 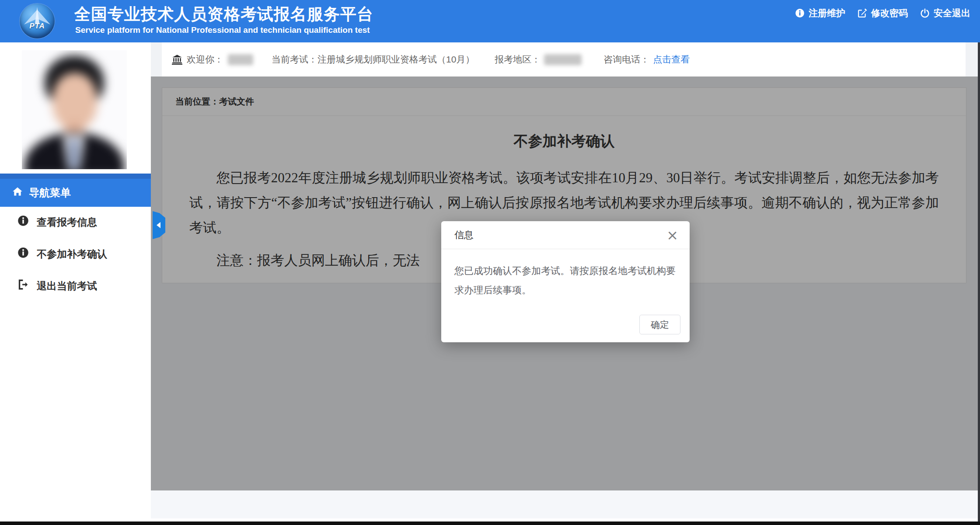 What do you see at coordinates (945, 13) in the screenshot?
I see `safe-logout-link: 安全退出` at bounding box center [945, 13].